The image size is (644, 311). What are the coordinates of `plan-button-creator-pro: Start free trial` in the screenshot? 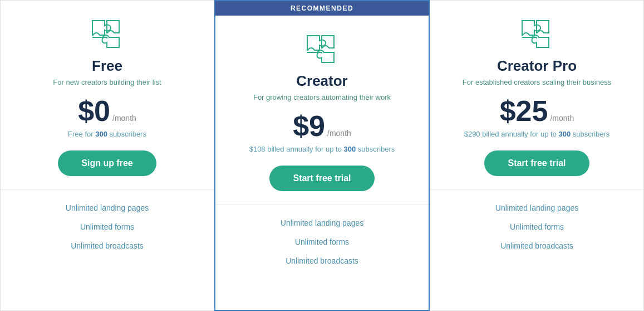 It's located at (537, 163).